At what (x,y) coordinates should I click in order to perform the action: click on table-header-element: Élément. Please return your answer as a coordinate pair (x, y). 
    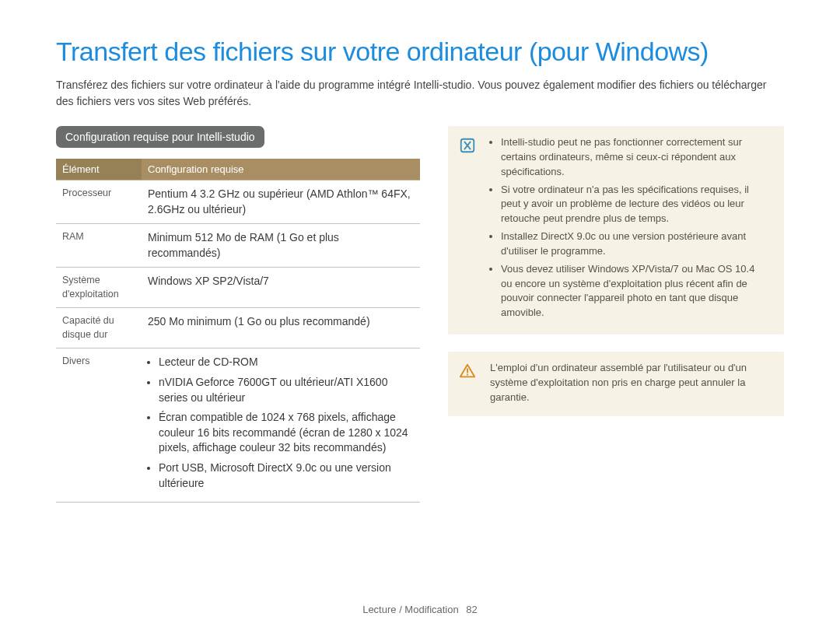
    Looking at the image, I should click on (99, 170).